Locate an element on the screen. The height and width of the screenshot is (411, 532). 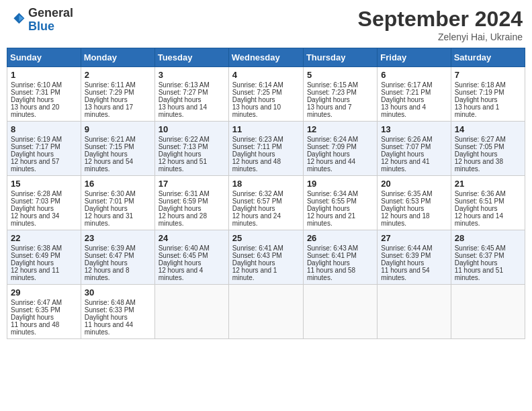
location-title: Zelenyi Hai, Ukraine is located at coordinates (441, 37).